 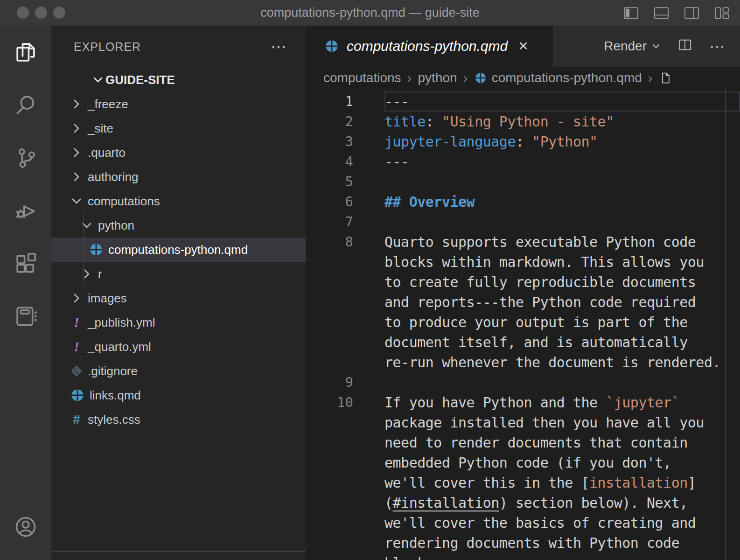 I want to click on line-number: 6, so click(x=345, y=202).